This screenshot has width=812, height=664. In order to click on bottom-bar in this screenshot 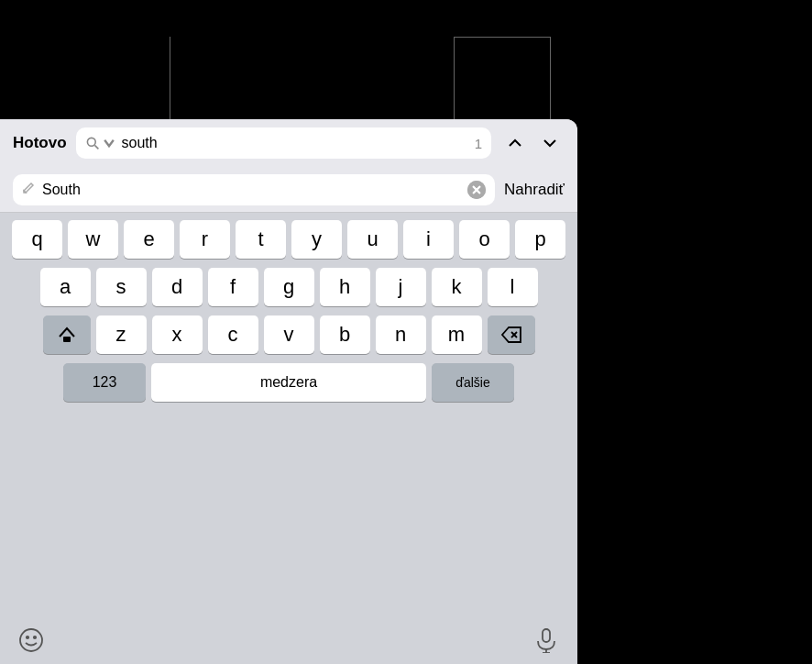, I will do `click(289, 640)`.